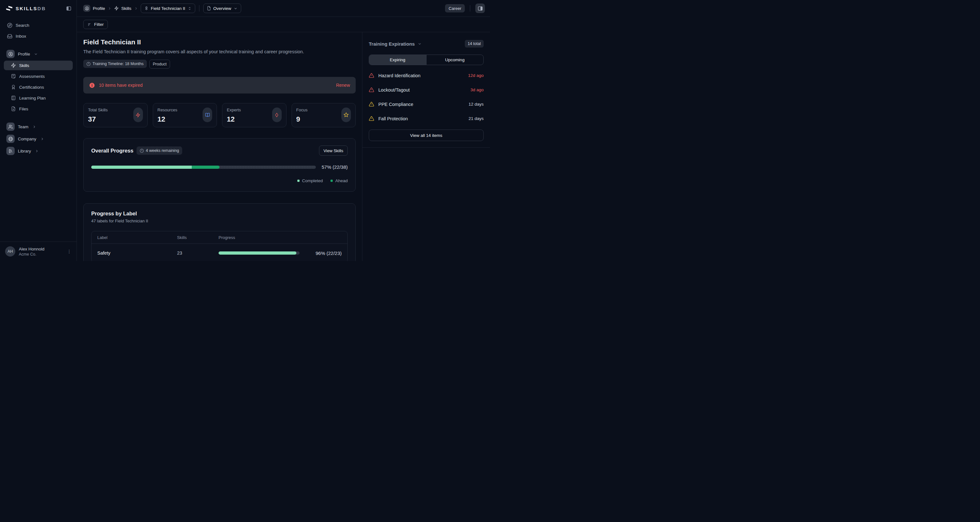 The image size is (980, 522). What do you see at coordinates (310, 181) in the screenshot?
I see `legend-completed: Completed` at bounding box center [310, 181].